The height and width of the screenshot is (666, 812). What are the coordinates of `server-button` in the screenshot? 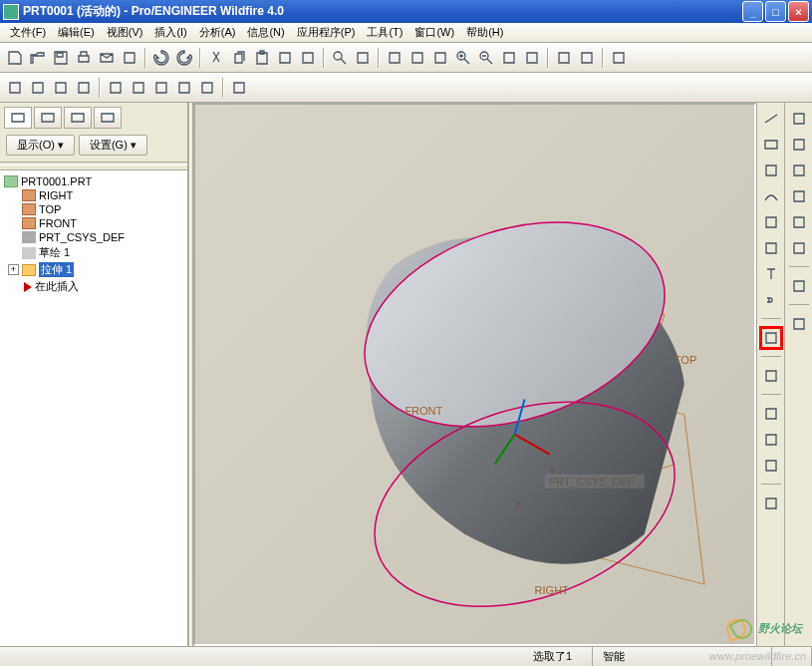 It's located at (619, 58).